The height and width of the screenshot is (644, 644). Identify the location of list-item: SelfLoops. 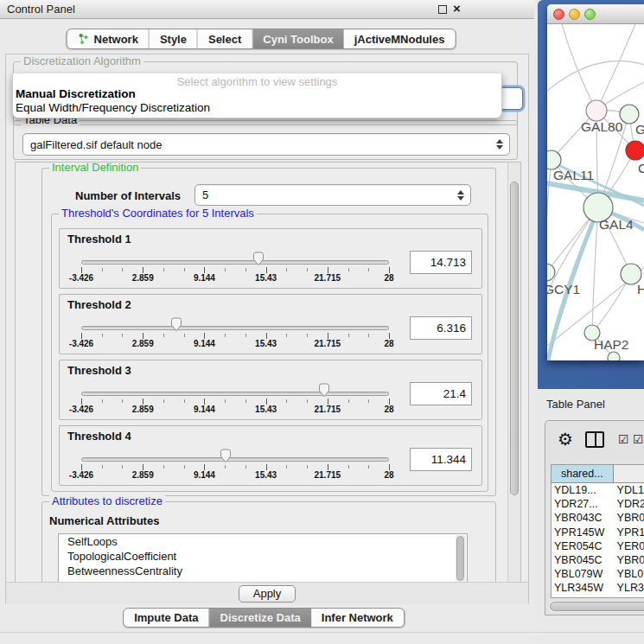
(263, 541).